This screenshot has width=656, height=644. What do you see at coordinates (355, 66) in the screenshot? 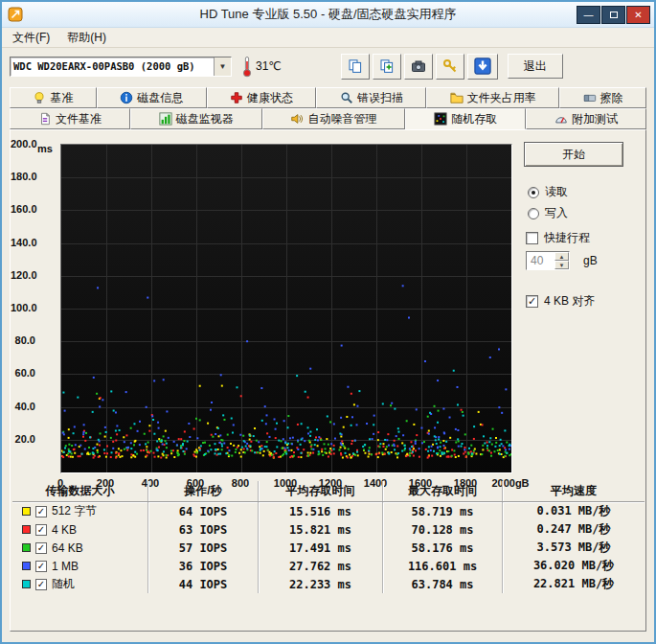
I see `copy-icon` at bounding box center [355, 66].